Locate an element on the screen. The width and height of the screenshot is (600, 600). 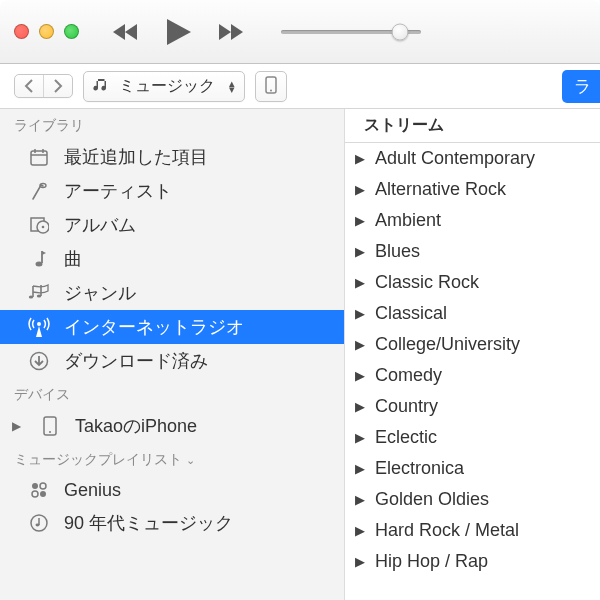
stream-row: ▶Classical is located at coordinates (472, 314).